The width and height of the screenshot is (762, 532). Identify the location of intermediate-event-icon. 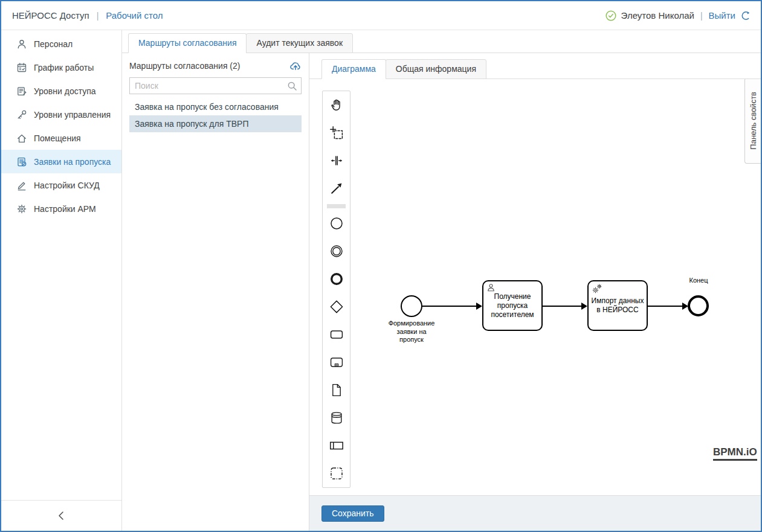
(336, 251).